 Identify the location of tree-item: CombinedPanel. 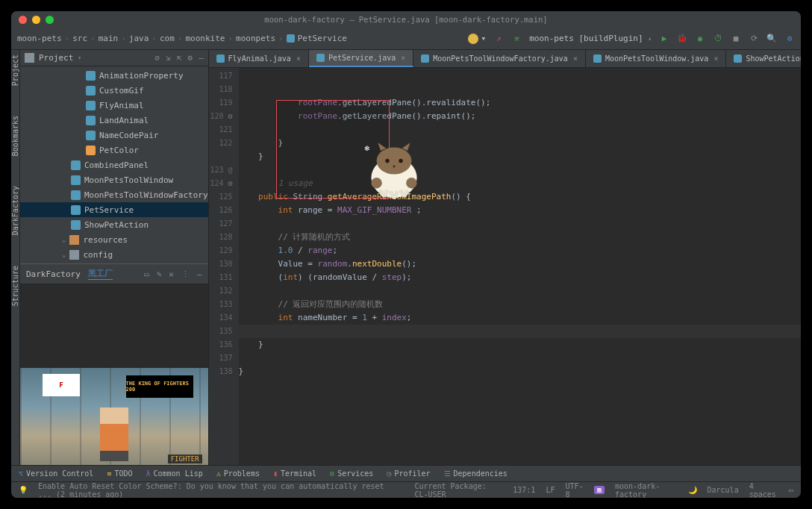
(114, 165).